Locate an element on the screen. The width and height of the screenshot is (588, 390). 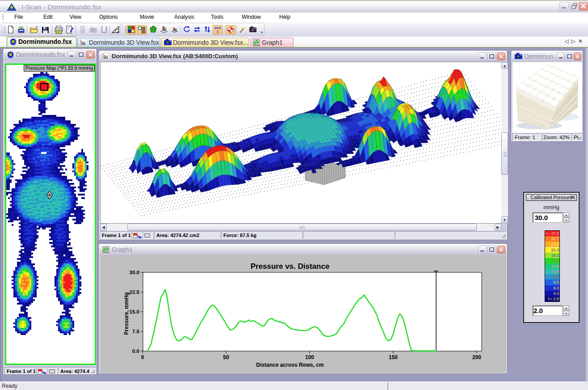
svg-text: 15.0 is located at coordinates (134, 312).